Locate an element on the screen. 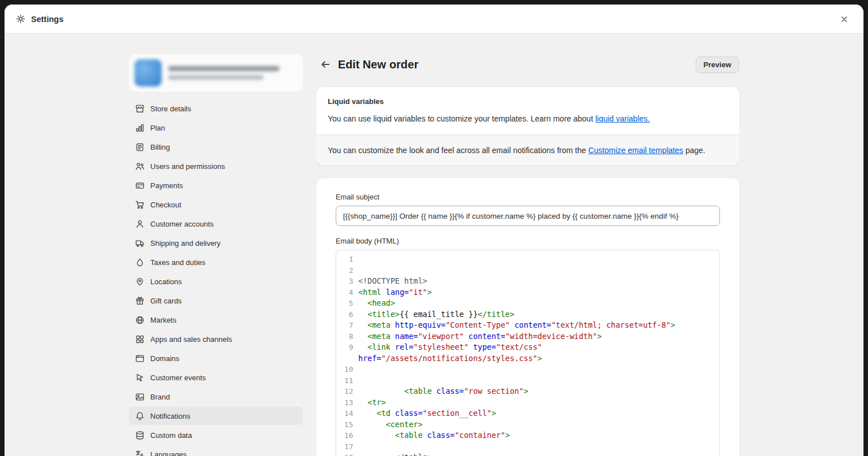  sidebar-item-label: Gift cards is located at coordinates (166, 301).